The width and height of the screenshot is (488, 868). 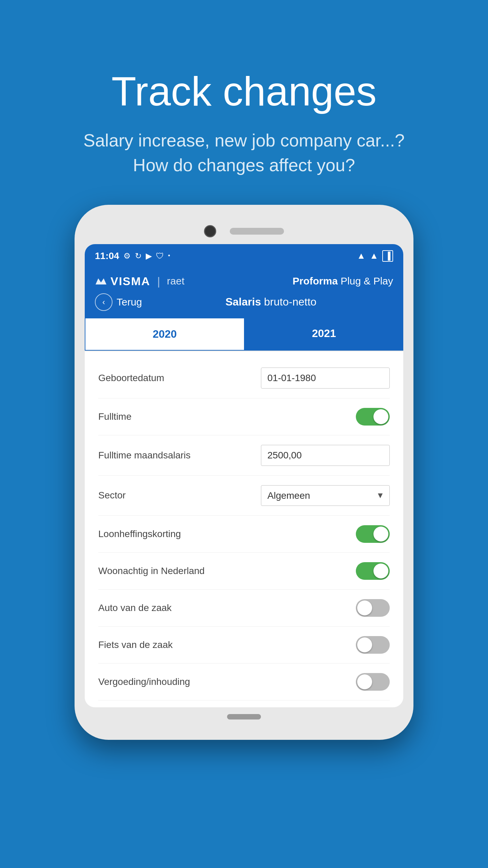 What do you see at coordinates (176, 281) in the screenshot?
I see `brand-raet: raet` at bounding box center [176, 281].